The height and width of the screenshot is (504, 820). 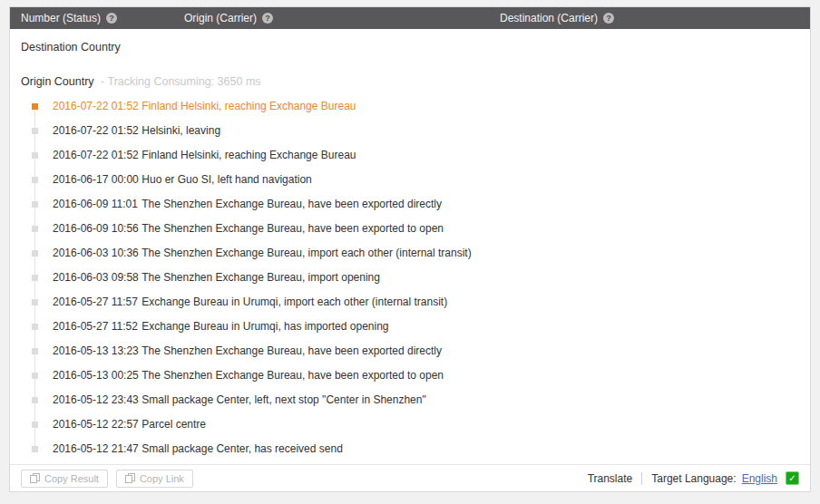 I want to click on result-header-bar: Number (Status) ? Origin (Carrier) ? Des…, so click(x=410, y=18).